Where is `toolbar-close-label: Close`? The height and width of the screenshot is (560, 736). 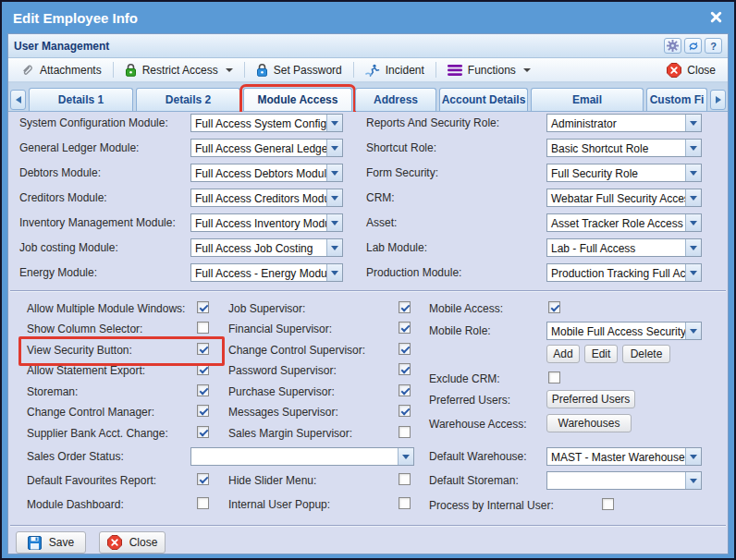 toolbar-close-label: Close is located at coordinates (701, 70).